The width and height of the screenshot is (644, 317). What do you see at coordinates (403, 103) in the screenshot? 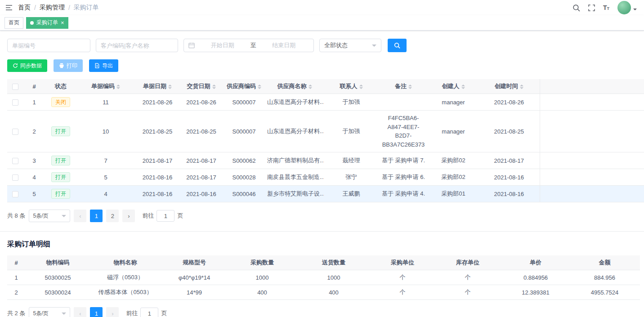
I see `cell-remark` at bounding box center [403, 103].